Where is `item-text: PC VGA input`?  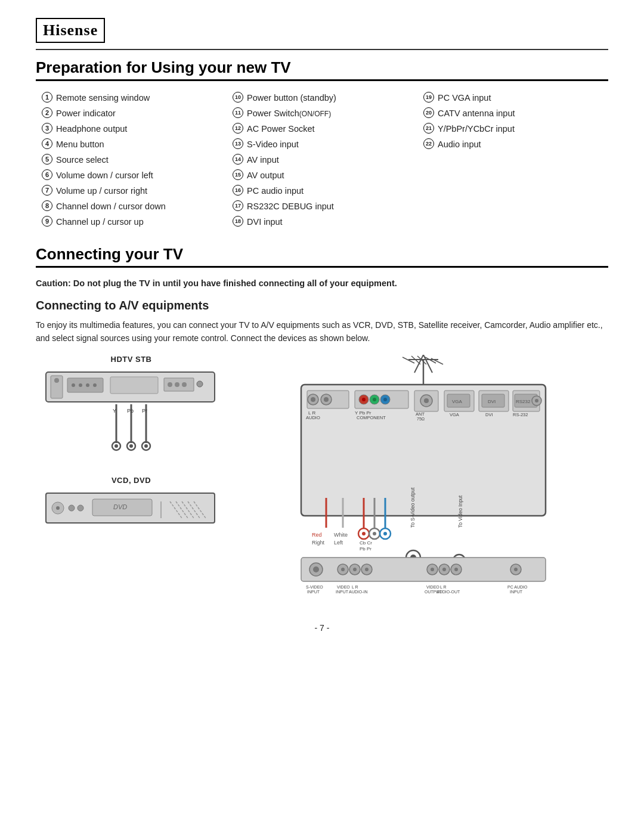 item-text: PC VGA input is located at coordinates (464, 98).